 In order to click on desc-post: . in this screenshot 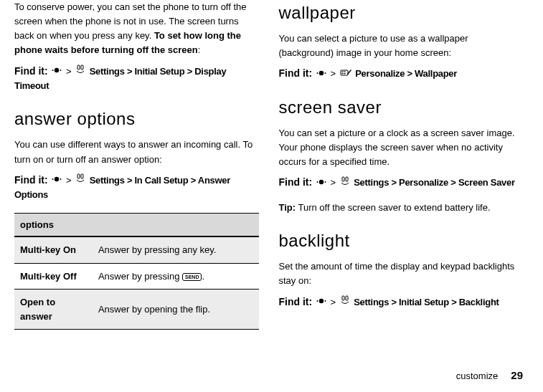, I will do `click(203, 277)`.